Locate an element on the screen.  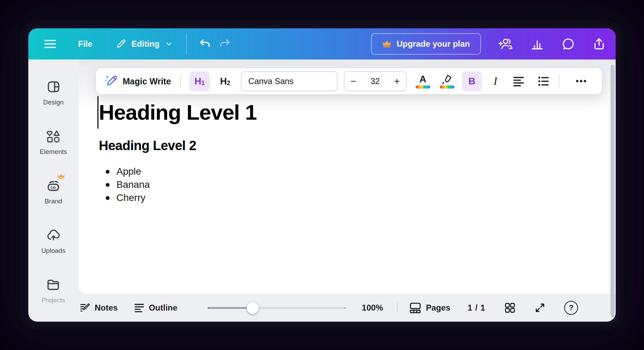
elements-icon is located at coordinates (53, 136).